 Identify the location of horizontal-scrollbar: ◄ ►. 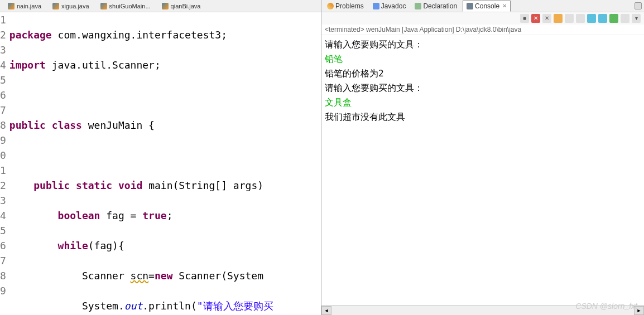
(483, 310).